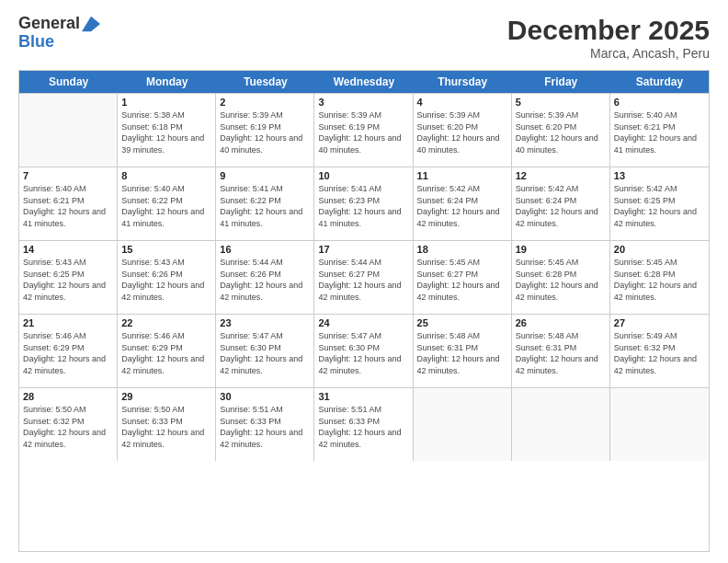 This screenshot has height=563, width=728. What do you see at coordinates (68, 280) in the screenshot?
I see `day-info: Sunrise: 5:43 AMSunset: 6:25 PMDaylight:…` at bounding box center [68, 280].